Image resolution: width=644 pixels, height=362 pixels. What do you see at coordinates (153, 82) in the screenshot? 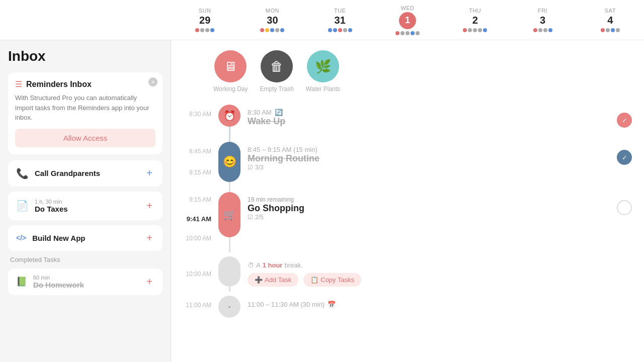
I see `close-button: ✕` at bounding box center [153, 82].